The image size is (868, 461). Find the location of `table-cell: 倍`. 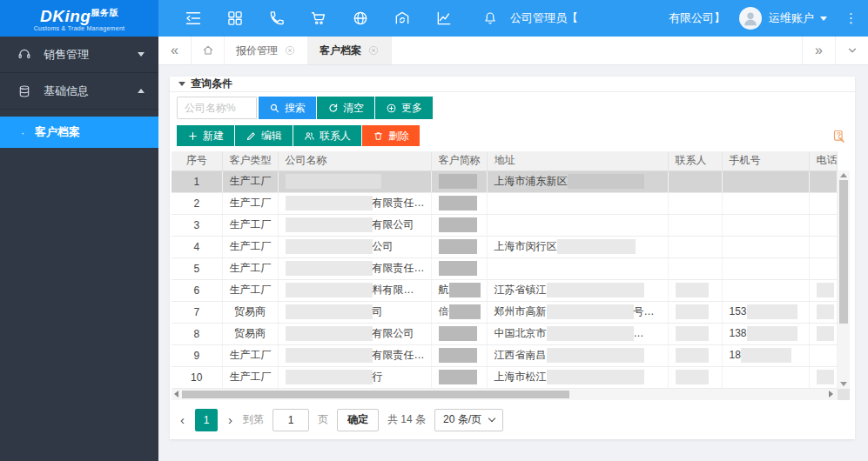

table-cell: 倍 is located at coordinates (459, 311).